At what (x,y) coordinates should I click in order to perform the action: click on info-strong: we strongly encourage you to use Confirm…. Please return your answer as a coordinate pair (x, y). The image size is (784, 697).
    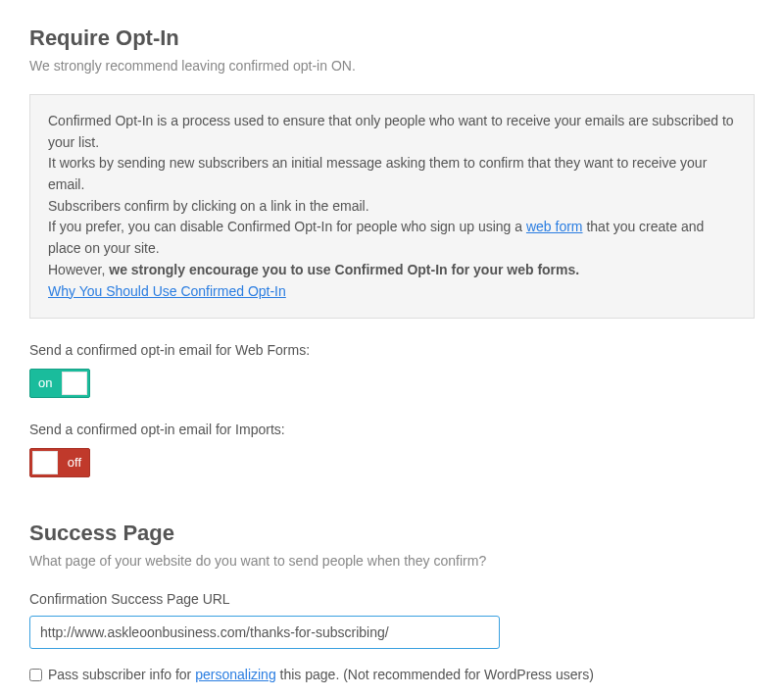
    Looking at the image, I should click on (344, 270).